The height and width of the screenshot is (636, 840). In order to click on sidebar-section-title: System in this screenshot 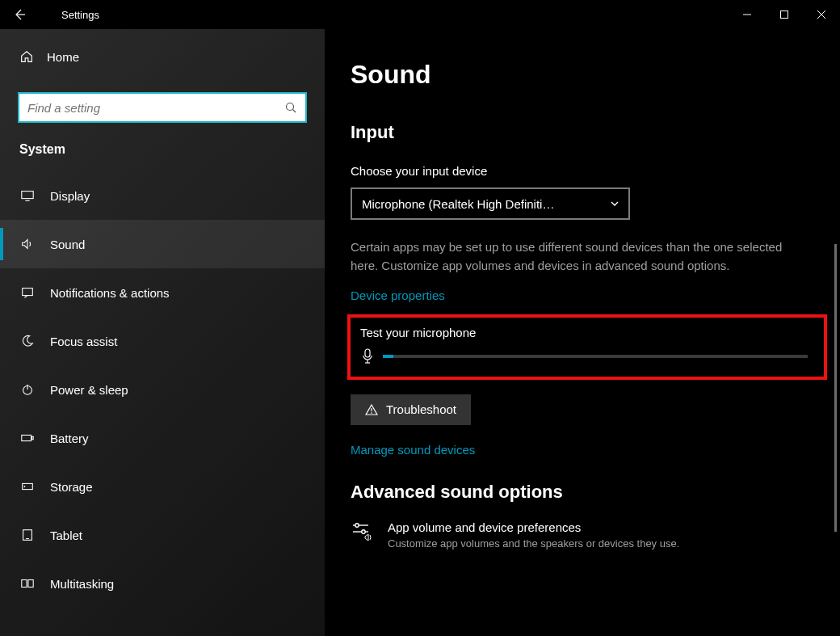, I will do `click(162, 154)`.